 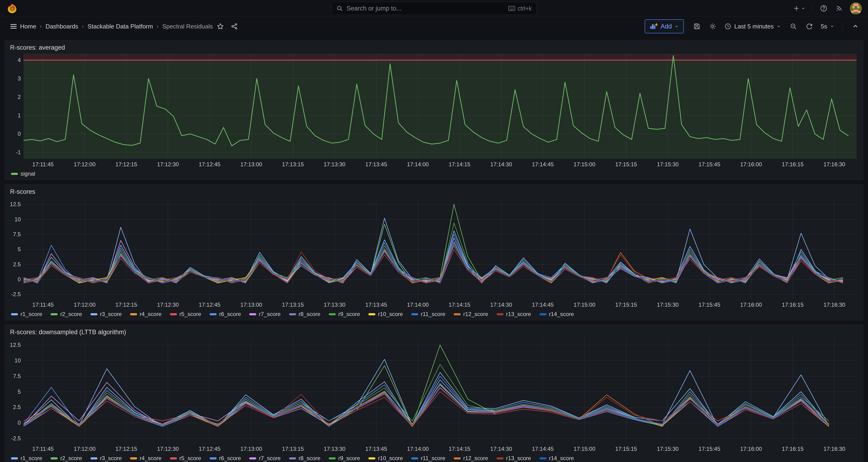 I want to click on x-tick-label: 17:12:45, so click(x=210, y=164).